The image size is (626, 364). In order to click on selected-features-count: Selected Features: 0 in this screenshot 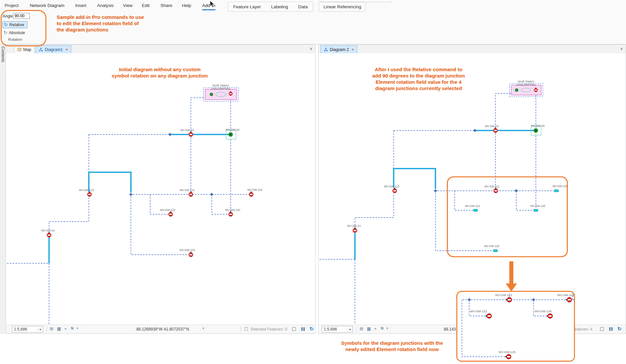, I will do `click(269, 329)`.